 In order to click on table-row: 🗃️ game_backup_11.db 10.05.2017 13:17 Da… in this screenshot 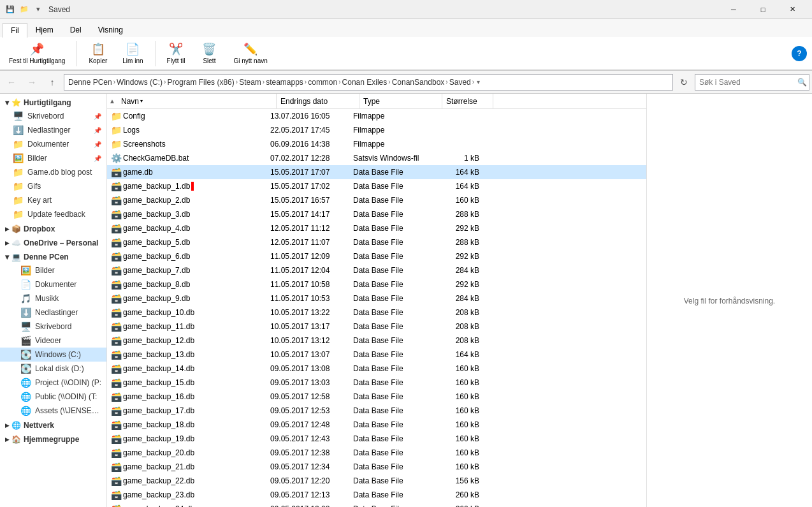, I will do `click(377, 327)`.